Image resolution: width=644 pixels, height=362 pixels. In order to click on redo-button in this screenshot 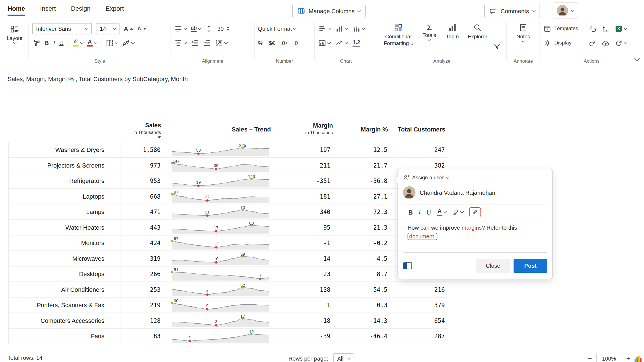, I will do `click(593, 43)`.